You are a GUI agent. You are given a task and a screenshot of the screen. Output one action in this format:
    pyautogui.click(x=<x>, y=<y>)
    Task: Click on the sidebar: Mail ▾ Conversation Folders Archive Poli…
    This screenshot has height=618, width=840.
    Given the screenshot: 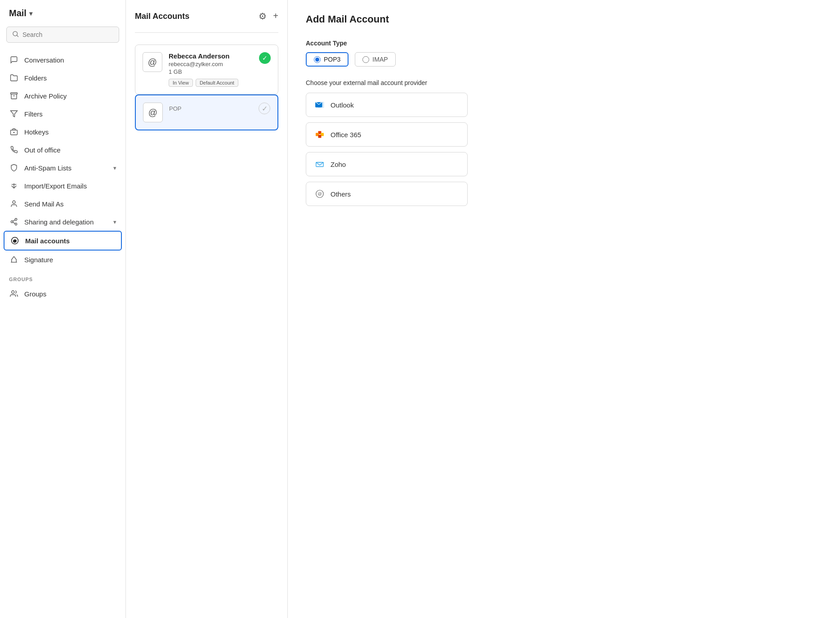 What is the action you would take?
    pyautogui.click(x=63, y=309)
    